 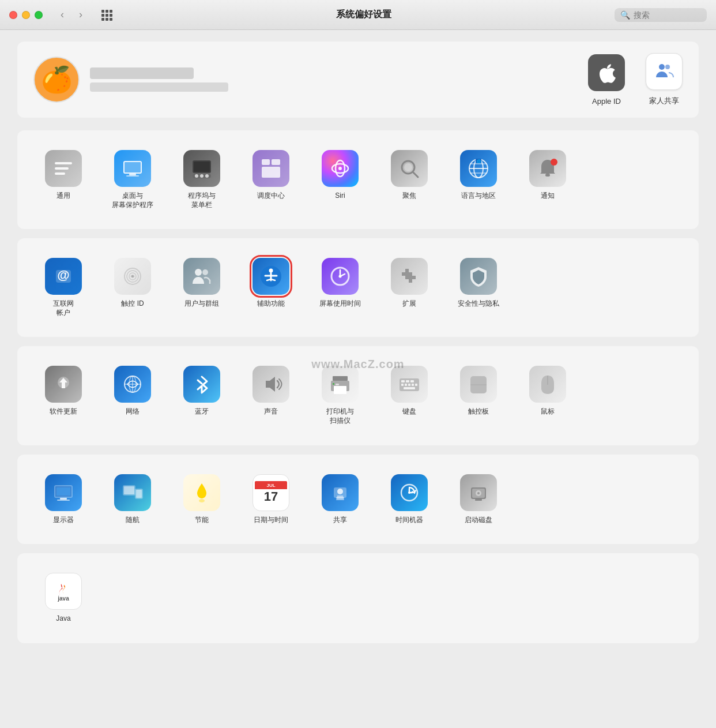 What do you see at coordinates (340, 180) in the screenshot?
I see `pref-item-siri: Siri` at bounding box center [340, 180].